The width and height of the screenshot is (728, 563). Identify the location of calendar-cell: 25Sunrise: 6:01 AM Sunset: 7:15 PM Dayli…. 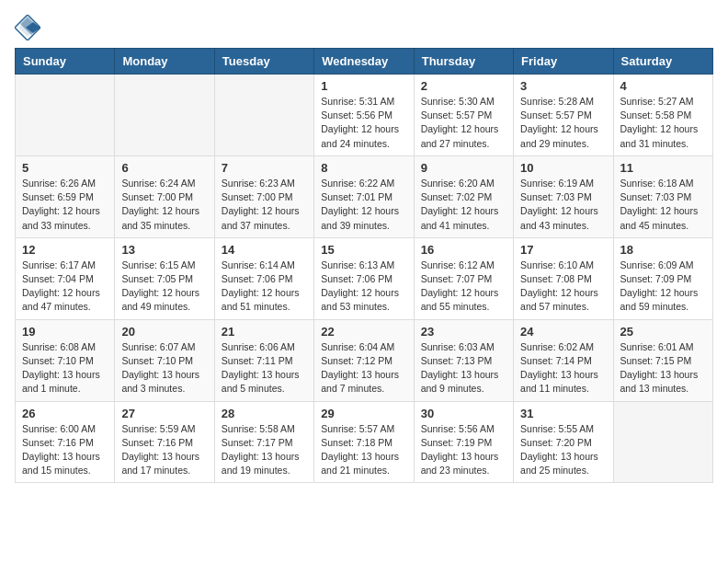
(663, 361).